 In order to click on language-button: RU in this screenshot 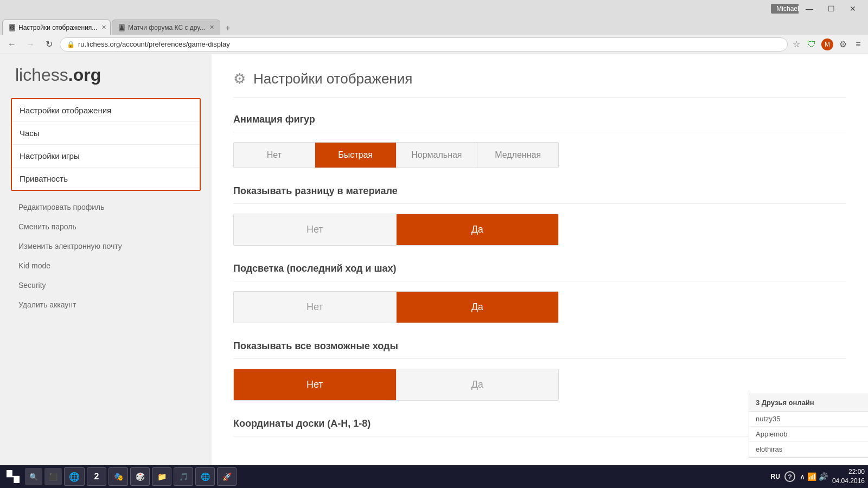, I will do `click(776, 477)`.